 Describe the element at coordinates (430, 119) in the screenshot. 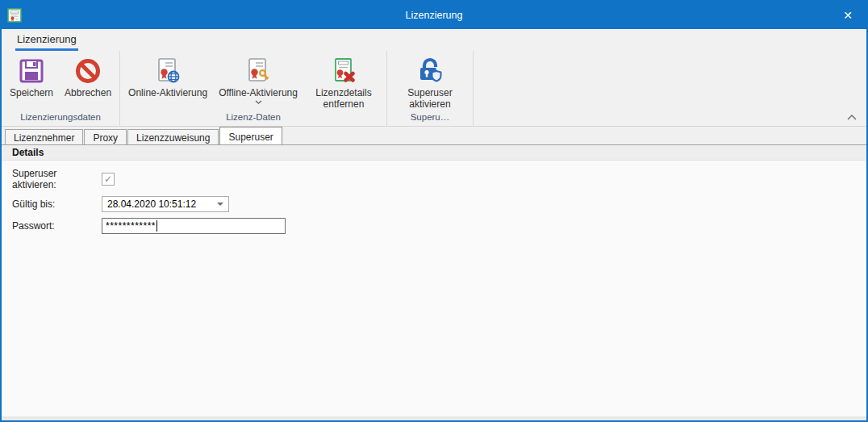

I see `group-caption: Superu…` at that location.